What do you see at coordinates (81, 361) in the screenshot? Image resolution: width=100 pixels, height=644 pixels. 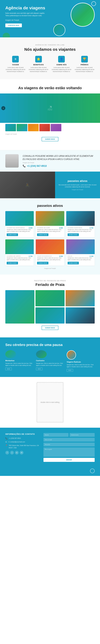 I see `brain-card-3: Viagens Radicais Sample text. Click to s…` at bounding box center [81, 361].